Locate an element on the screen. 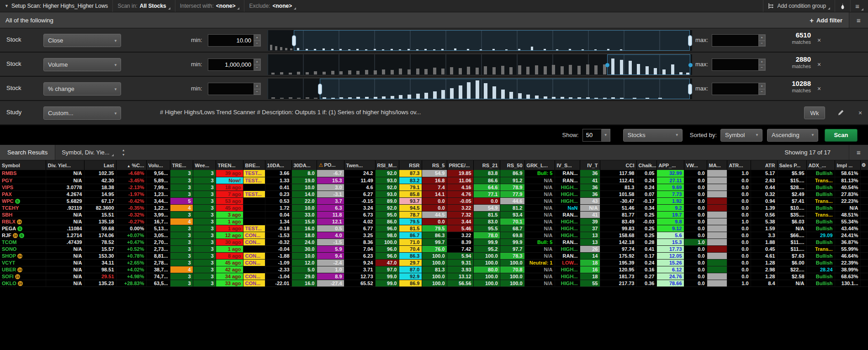 The image size is (868, 350). column-header-cci: CCI is located at coordinates (618, 165).